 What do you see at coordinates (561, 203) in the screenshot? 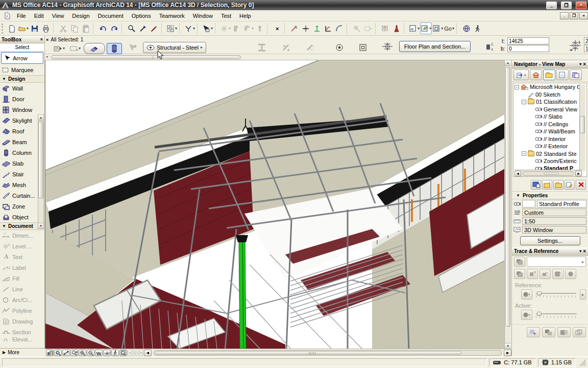
I see `view-name-field: Standard Profile` at bounding box center [561, 203].